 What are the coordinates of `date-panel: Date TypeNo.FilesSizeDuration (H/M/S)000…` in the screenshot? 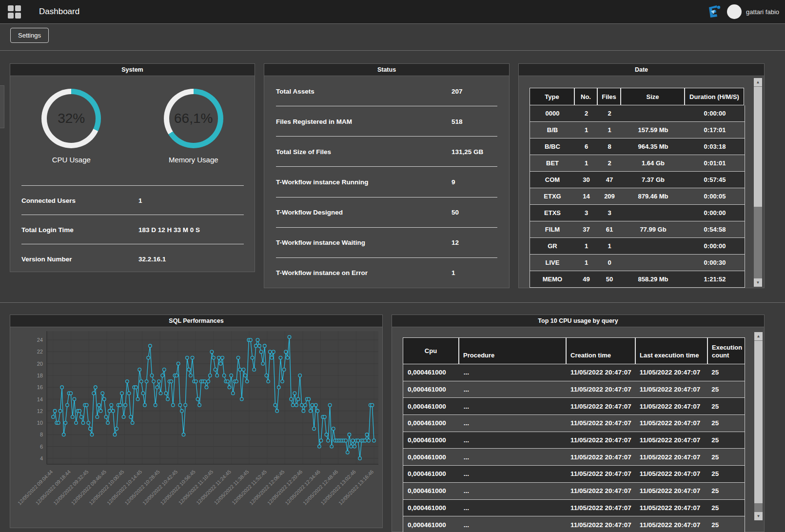 It's located at (642, 176).